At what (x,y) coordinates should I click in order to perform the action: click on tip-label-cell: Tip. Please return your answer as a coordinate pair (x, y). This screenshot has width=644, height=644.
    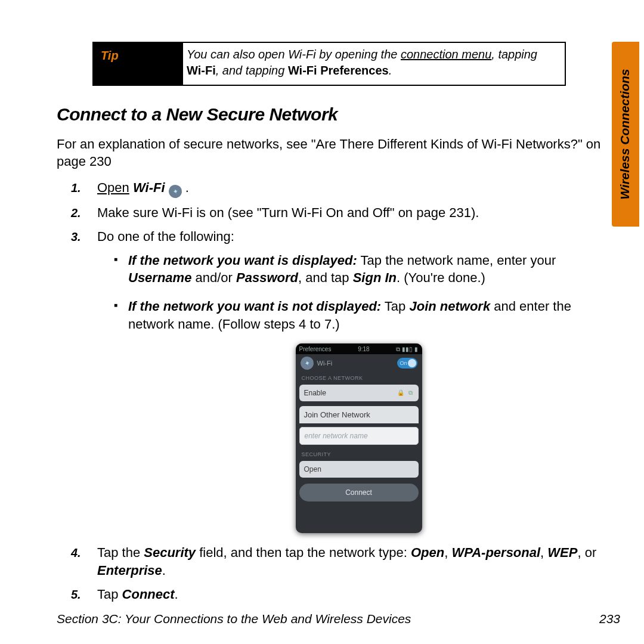
    Looking at the image, I should click on (138, 64).